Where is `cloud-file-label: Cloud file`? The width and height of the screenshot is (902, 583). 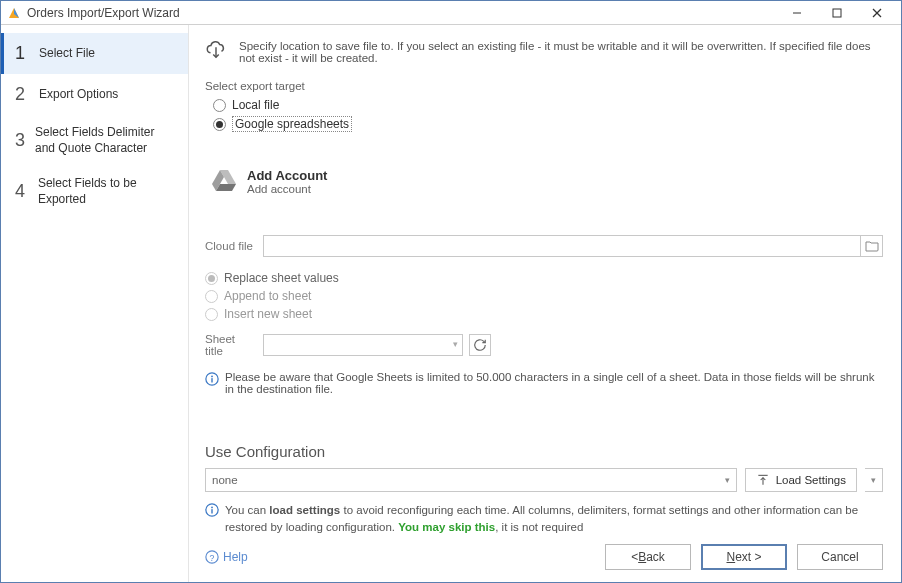 cloud-file-label: Cloud file is located at coordinates (230, 246).